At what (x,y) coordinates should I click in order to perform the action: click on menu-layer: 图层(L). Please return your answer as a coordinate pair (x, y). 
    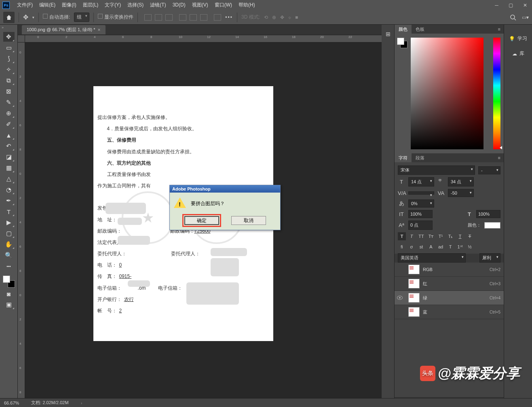
    Looking at the image, I should click on (91, 5).